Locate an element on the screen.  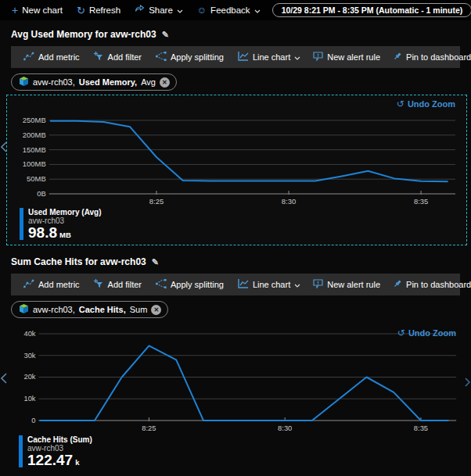
metric-pill: avw-rch03, Used Memory, Avg ✕ is located at coordinates (94, 82).